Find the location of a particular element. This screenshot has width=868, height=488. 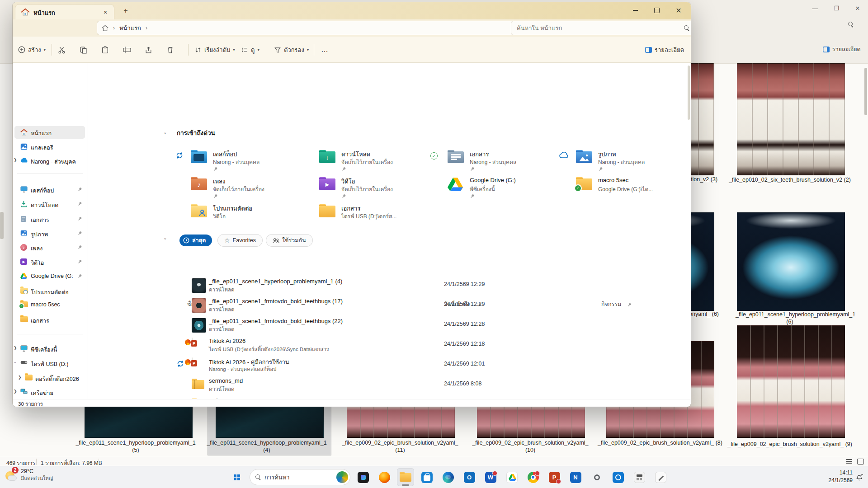

tab-favorites: ☆ Favorites is located at coordinates (240, 240).